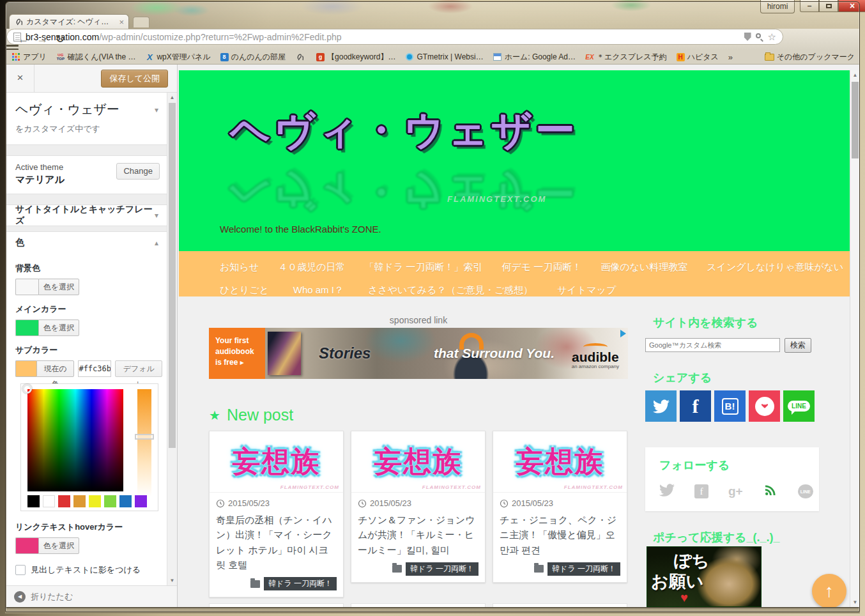 Image resolution: width=865 pixels, height=616 pixels. What do you see at coordinates (253, 58) in the screenshot?
I see `bookmark-nonnon: 8 のんのんの部屋` at bounding box center [253, 58].